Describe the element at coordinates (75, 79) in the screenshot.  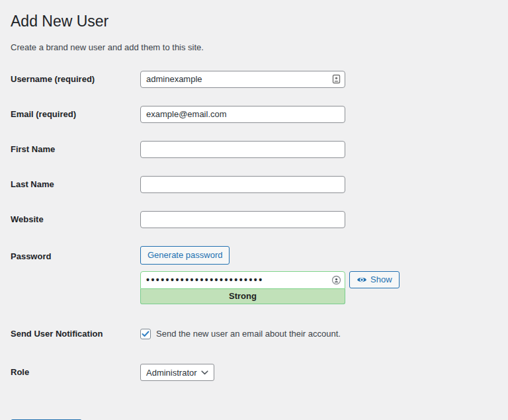
I see `username-label: Username (required)` at that location.